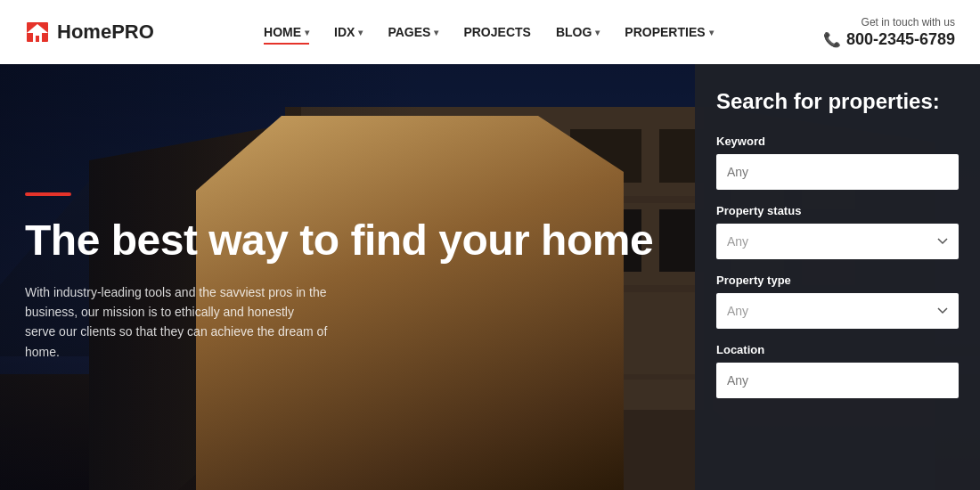 This screenshot has height=490, width=980. What do you see at coordinates (889, 39) in the screenshot?
I see `contact-phone: 📞 800-2345-6789` at bounding box center [889, 39].